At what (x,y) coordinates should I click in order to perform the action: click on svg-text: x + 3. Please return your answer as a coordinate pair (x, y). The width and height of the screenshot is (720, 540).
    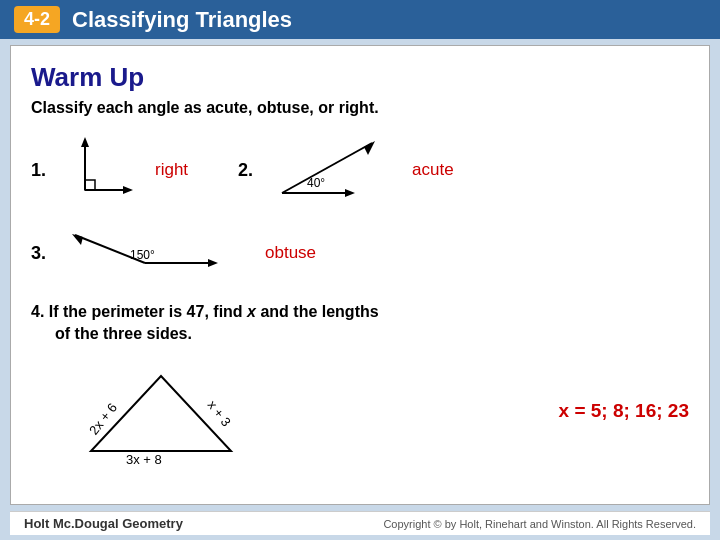
    Looking at the image, I should click on (220, 413).